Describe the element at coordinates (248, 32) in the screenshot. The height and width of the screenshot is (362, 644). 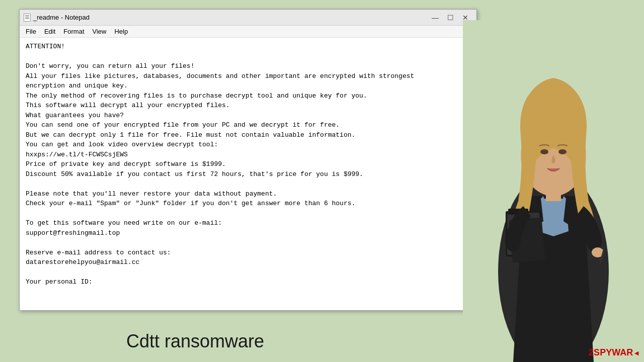
I see `menu-bar: File Edit Format View Help` at that location.